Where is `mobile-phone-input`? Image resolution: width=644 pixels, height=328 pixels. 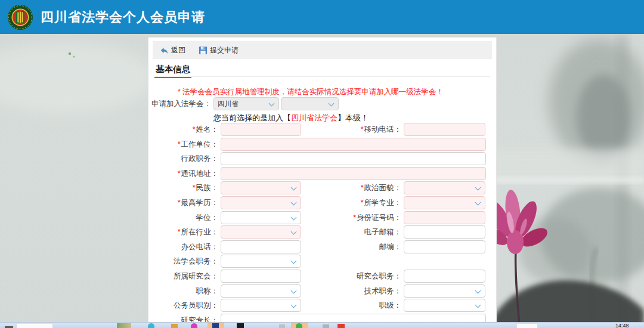 mobile-phone-input is located at coordinates (445, 129).